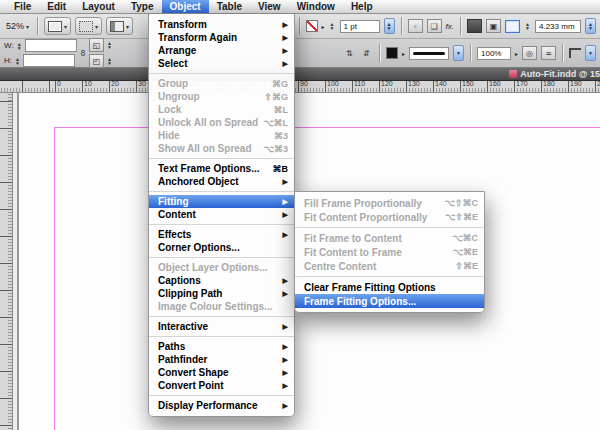 This screenshot has width=600, height=430. Describe the element at coordinates (56, 6) in the screenshot. I see `menubar-item-edit: Edit` at that location.